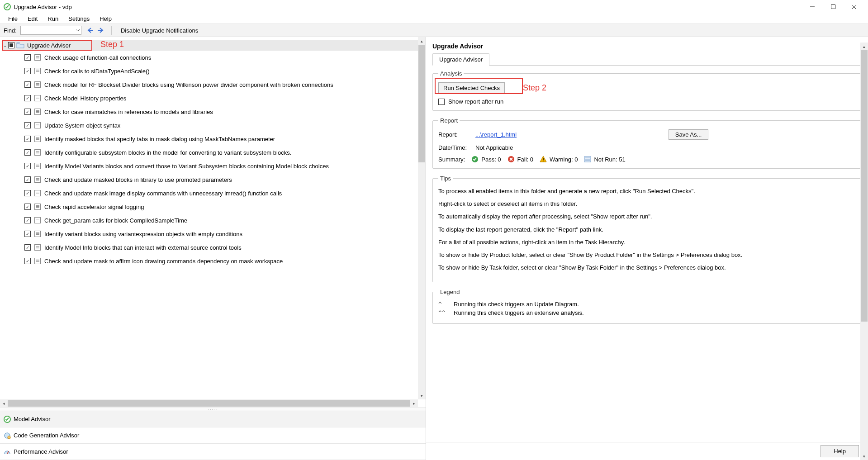 The height and width of the screenshot is (460, 868). Describe the element at coordinates (570, 135) in the screenshot. I see `report-link: ...\report_1.html` at that location.